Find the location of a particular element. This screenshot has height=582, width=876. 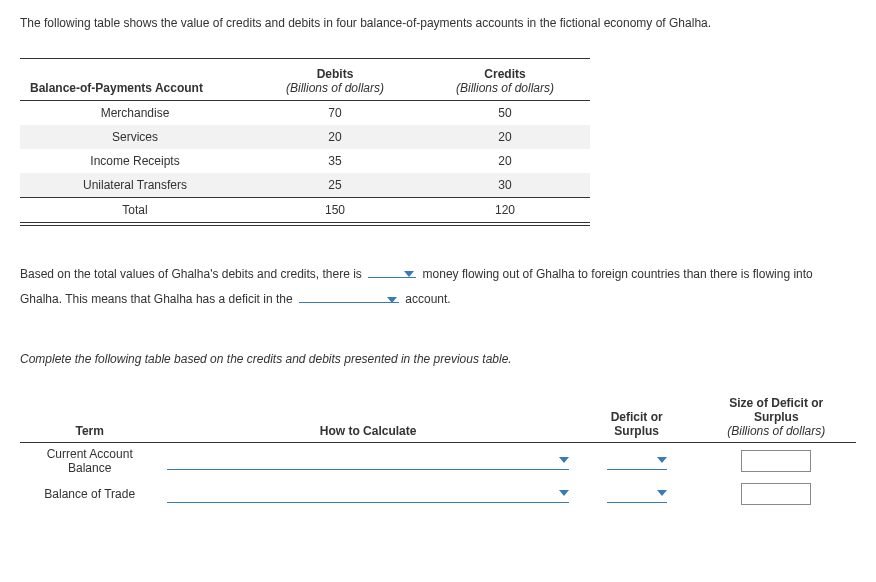

fill-in-paragraph: Based on the total values of Ghalha's de… is located at coordinates (438, 287).